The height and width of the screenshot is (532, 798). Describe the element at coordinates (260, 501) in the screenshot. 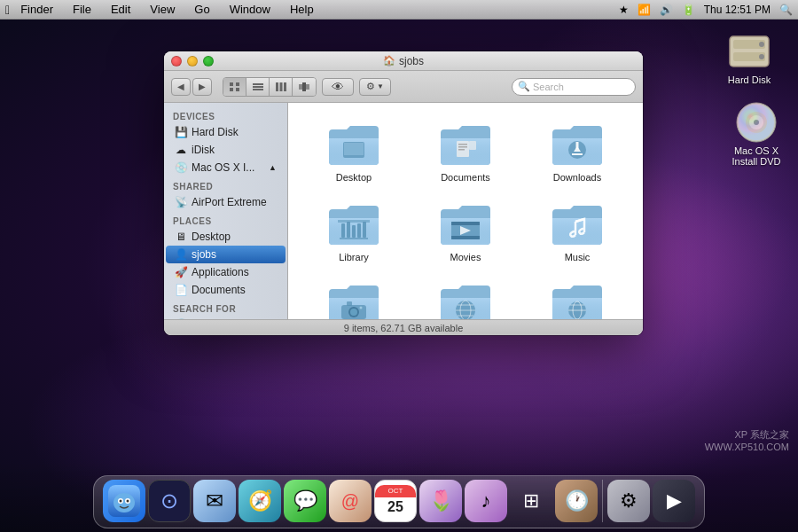

I see `dock-item-safari: 🧭` at that location.